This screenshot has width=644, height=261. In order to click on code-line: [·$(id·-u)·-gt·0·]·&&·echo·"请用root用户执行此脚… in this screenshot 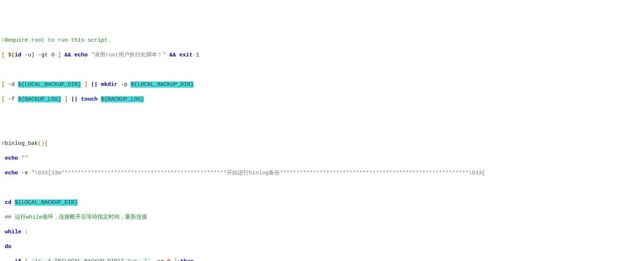, I will do `click(322, 55)`.